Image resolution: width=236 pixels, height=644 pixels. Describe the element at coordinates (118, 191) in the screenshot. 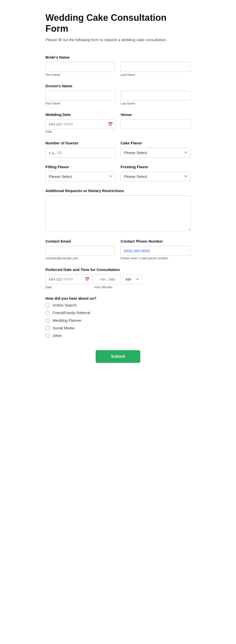

I see `additional-requests-label: Additional Requests or Dietary Restricti…` at that location.